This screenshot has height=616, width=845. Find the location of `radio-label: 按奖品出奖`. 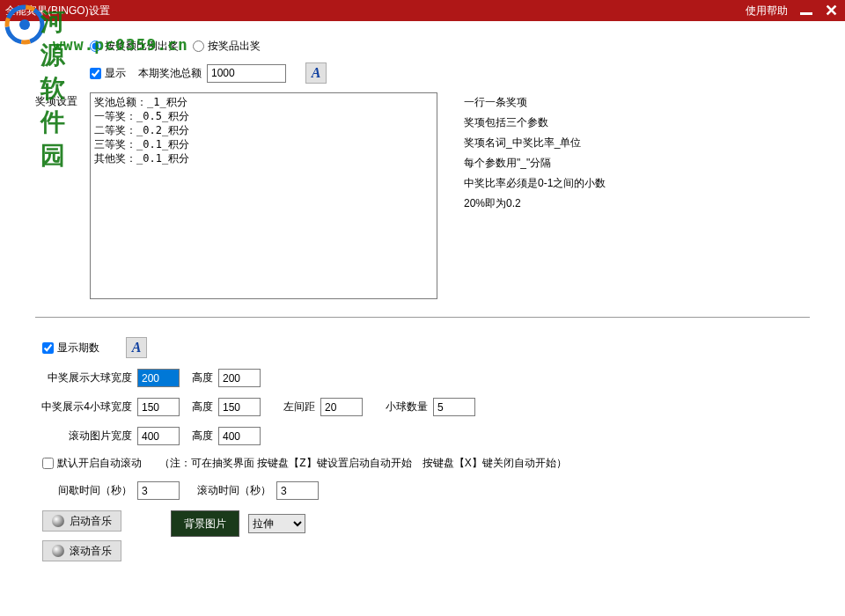

radio-label: 按奖品出奖 is located at coordinates (234, 46).